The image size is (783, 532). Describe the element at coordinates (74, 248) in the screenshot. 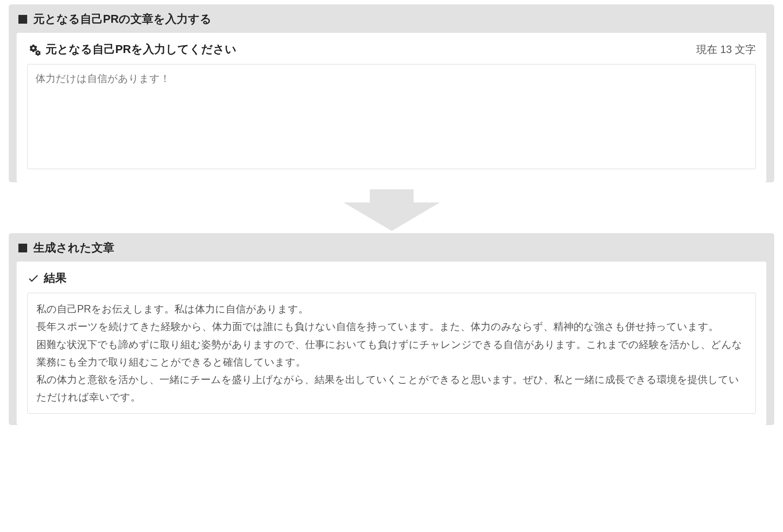

I see `output-panel-title: 生成された文章` at that location.